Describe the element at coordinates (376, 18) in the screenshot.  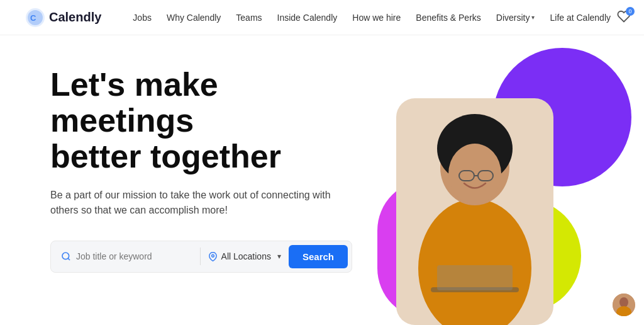
I see `nav-how-we-hire: How we hire` at that location.